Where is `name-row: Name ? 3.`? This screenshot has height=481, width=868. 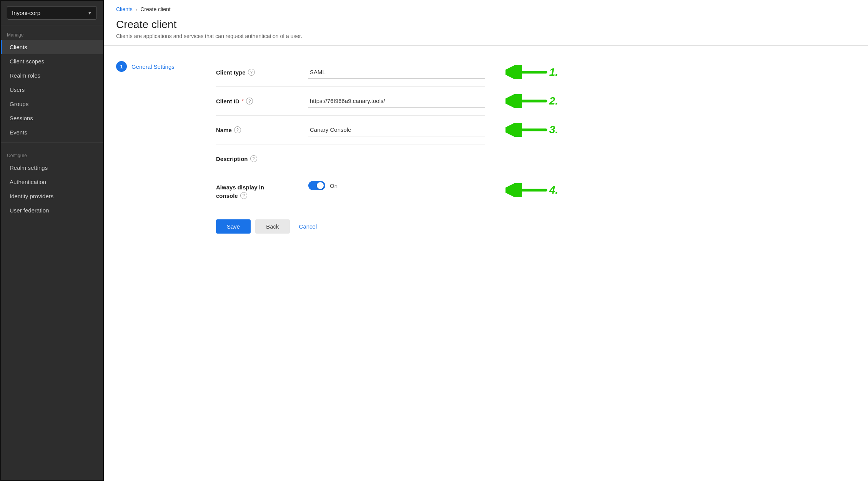 name-row: Name ? 3. is located at coordinates (351, 130).